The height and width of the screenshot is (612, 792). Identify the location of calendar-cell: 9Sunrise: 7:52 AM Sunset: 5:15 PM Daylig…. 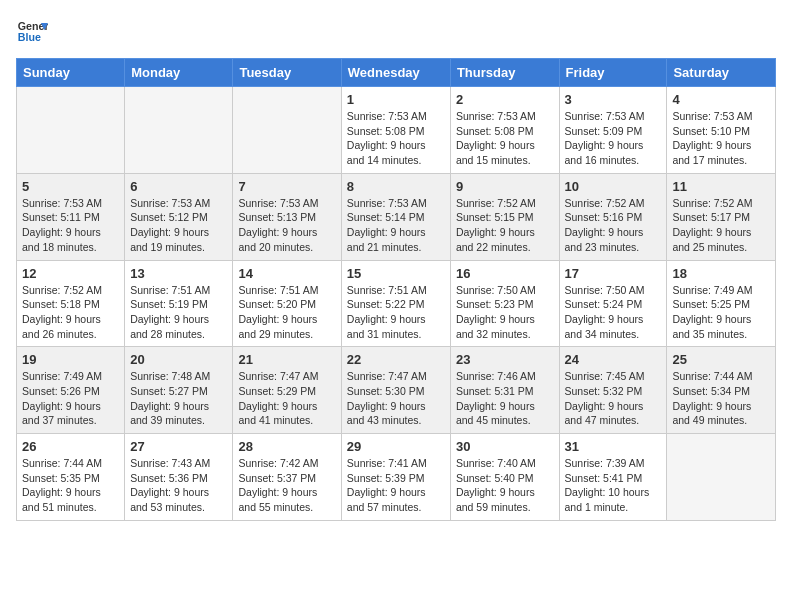
(504, 216).